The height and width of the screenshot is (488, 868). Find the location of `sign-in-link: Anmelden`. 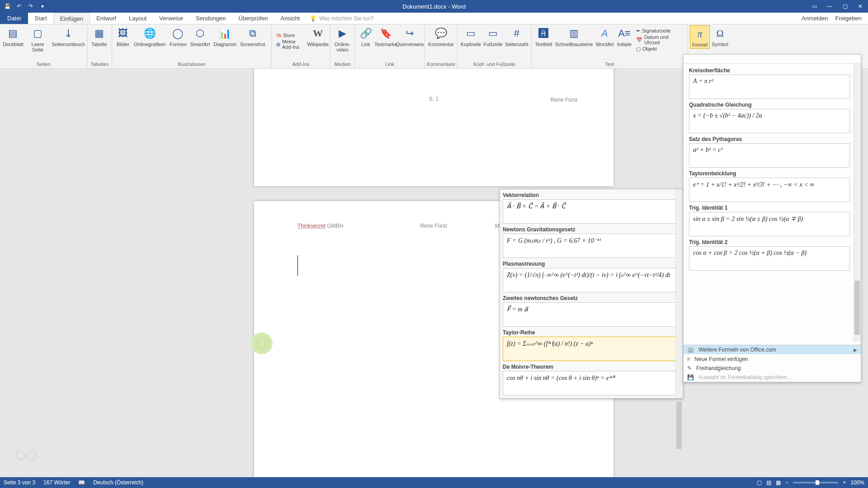

sign-in-link: Anmelden is located at coordinates (815, 18).